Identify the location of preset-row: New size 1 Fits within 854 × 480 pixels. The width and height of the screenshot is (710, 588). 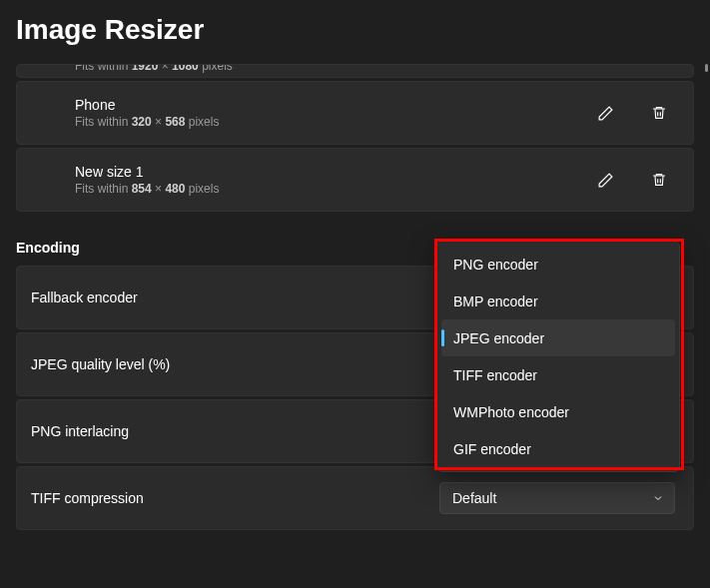
(355, 180).